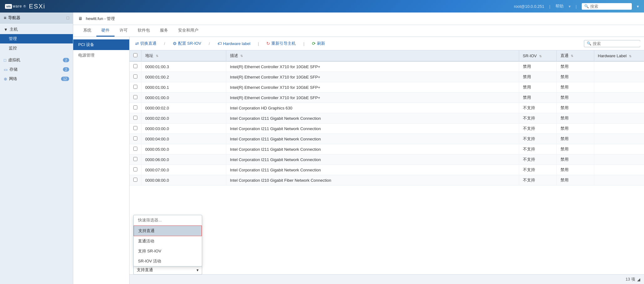 This screenshot has width=644, height=284. I want to click on left-panel-power: 电源管理, so click(101, 55).